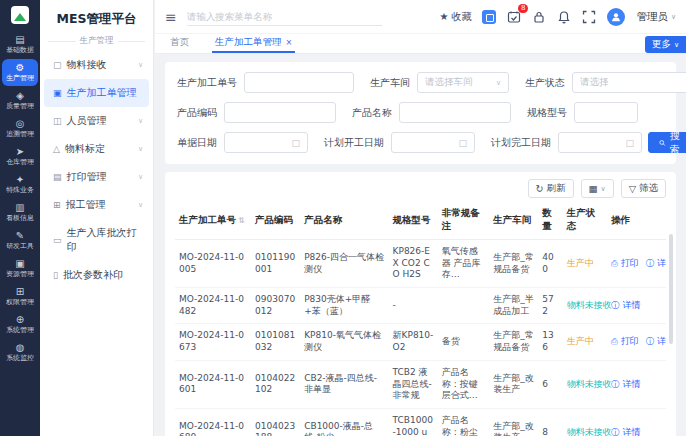 This screenshot has height=436, width=686. I want to click on status-badge: 物料未接收, so click(590, 432).